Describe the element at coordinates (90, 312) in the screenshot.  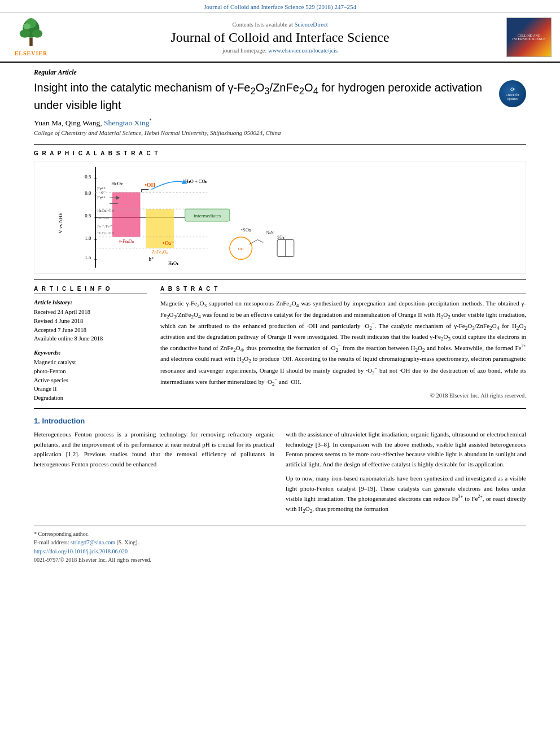
I see `received-date: Received 24 April 2018` at that location.